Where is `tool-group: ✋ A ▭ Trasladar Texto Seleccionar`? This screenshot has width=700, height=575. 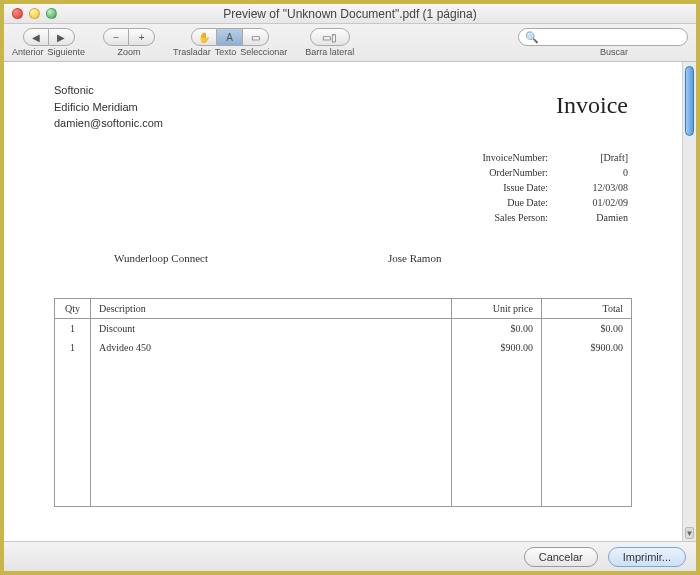
tool-group: ✋ A ▭ Trasladar Texto Seleccionar is located at coordinates (230, 42).